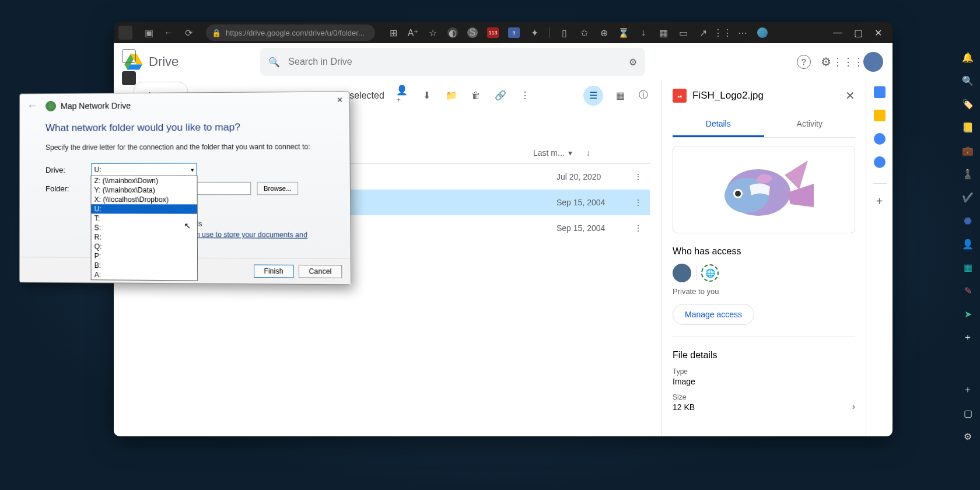 This screenshot has width=980, height=490. What do you see at coordinates (290, 33) in the screenshot?
I see `url-bar: 🔒 https://drive.google.com/drive/u/0/fol…` at bounding box center [290, 33].